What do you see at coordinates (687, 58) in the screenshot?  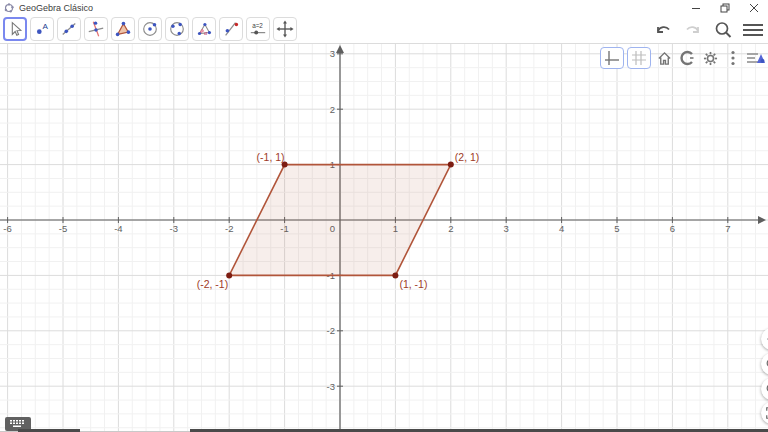 I see `magnet-icon` at bounding box center [687, 58].